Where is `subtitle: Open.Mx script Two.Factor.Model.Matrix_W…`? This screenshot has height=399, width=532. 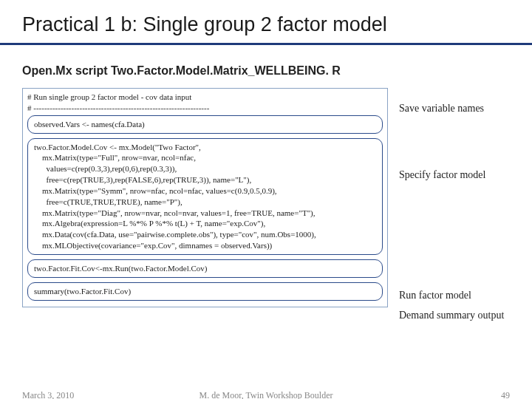
subtitle: Open.Mx script Two.Factor.Model.Matrix_W… is located at coordinates (266, 71).